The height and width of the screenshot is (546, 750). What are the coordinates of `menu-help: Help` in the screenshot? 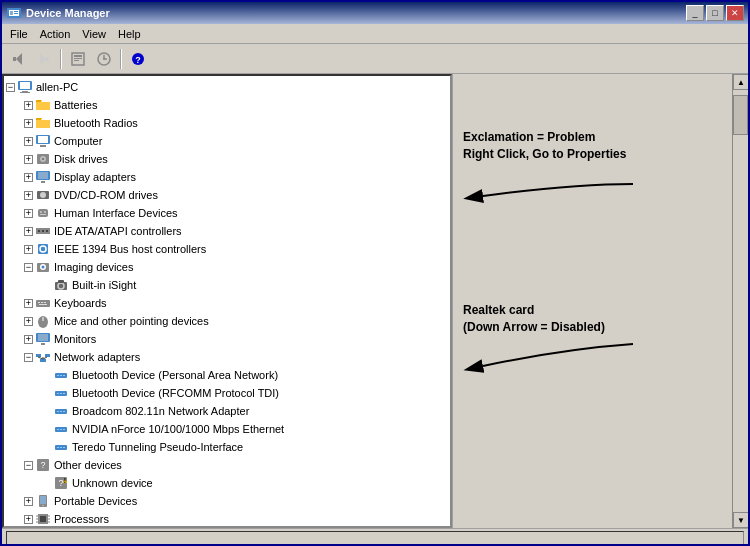 It's located at (130, 34).